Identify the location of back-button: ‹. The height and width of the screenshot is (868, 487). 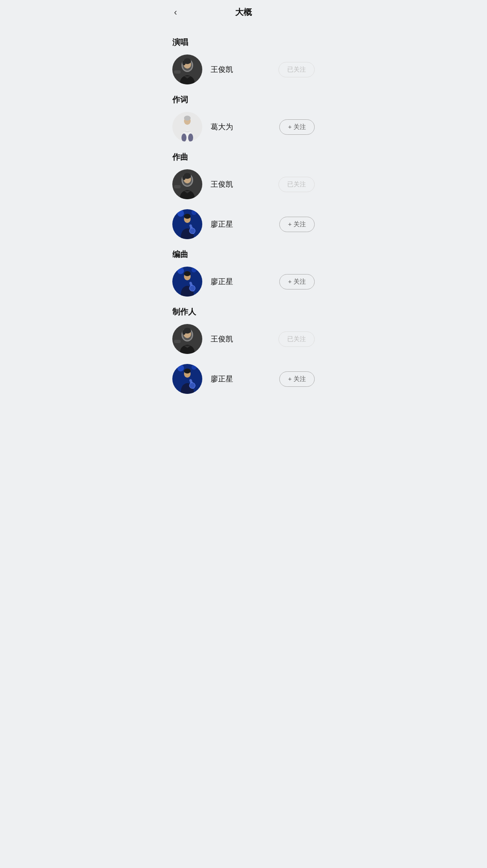
(176, 12).